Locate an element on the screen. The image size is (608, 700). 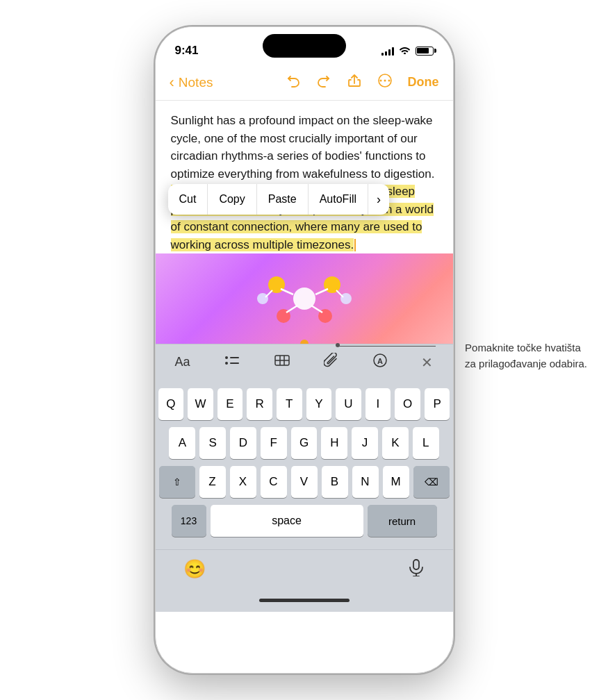
callout-line is located at coordinates (387, 346).